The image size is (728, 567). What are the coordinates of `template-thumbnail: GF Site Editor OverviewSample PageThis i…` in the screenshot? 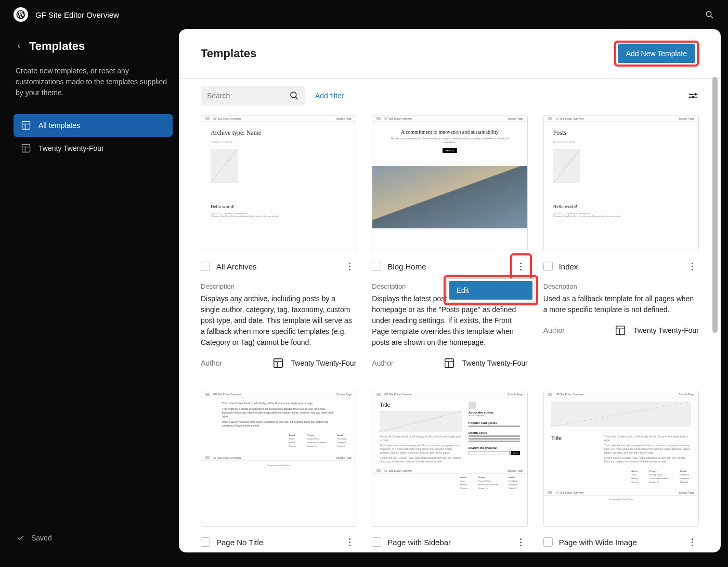 It's located at (279, 459).